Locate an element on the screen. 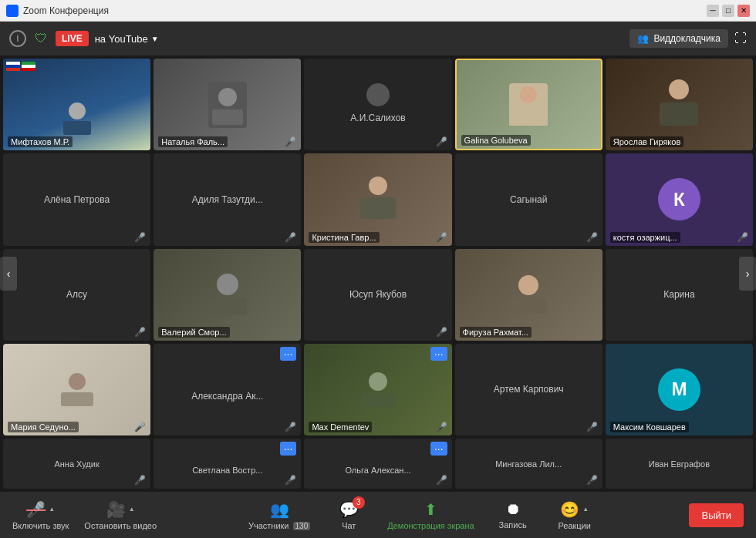  participants-count: 130 is located at coordinates (302, 526).